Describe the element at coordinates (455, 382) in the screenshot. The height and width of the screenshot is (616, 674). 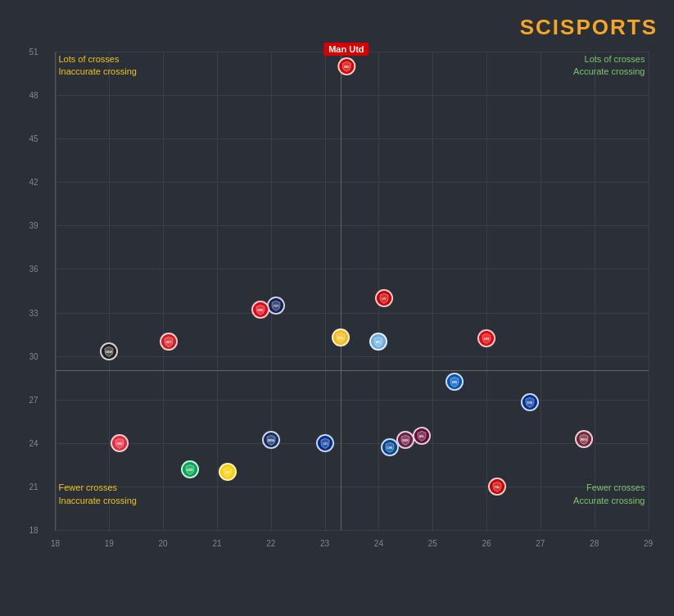
I see `team-badge-bri: BRI` at that location.